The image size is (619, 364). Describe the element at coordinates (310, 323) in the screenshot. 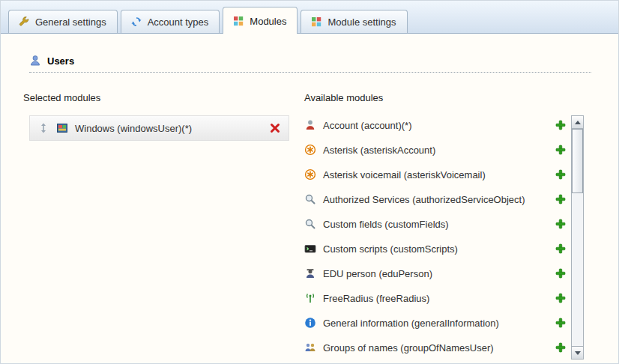

I see `info-icon` at that location.